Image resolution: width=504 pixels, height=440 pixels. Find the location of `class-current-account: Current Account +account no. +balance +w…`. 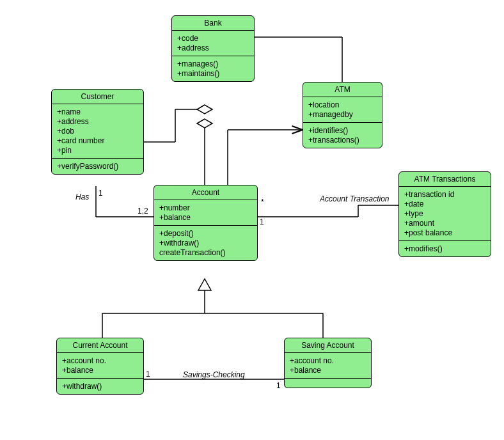

class-current-account: Current Account +account no. +balance +w… is located at coordinates (100, 366).